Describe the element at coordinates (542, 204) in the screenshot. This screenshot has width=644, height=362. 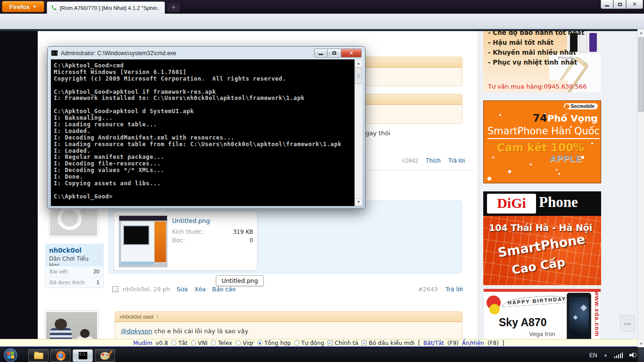
I see `digiphone-header: DiGi Phone` at that location.